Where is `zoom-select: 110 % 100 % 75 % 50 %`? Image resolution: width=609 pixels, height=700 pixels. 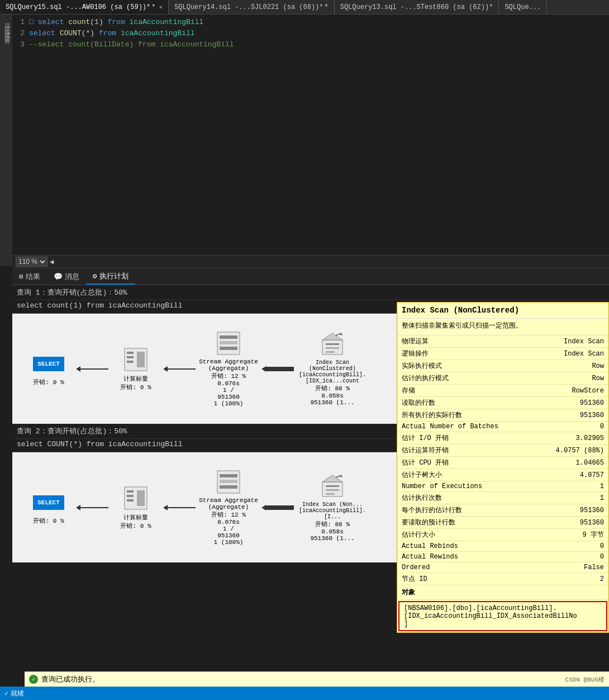
zoom-select: 110 % 100 % 75 % 50 % is located at coordinates (31, 262).